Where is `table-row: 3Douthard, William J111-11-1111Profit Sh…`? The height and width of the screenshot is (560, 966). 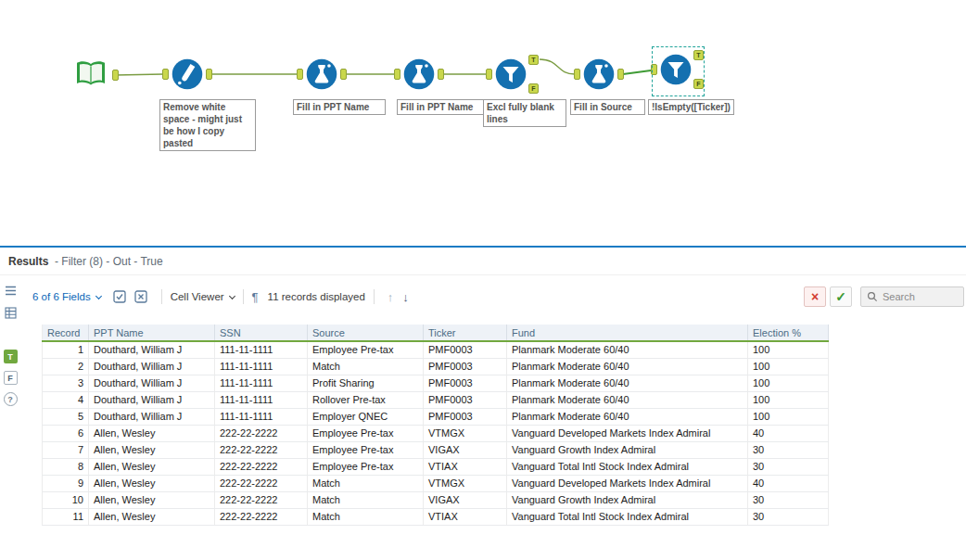
table-row: 3Douthard, William J111-11-1111Profit Sh… is located at coordinates (436, 383).